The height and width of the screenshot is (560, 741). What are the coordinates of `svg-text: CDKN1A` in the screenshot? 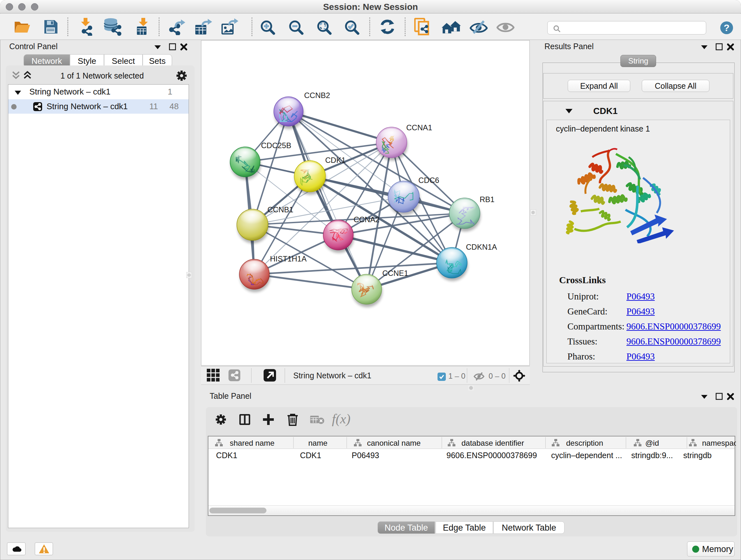 It's located at (481, 247).